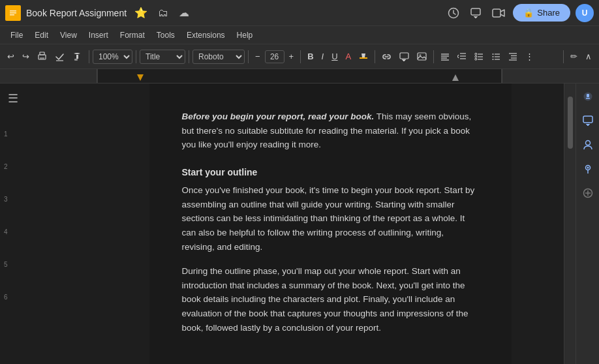  Describe the element at coordinates (330, 130) in the screenshot. I see `paragraph-1: Before you begin your report, read your …` at that location.